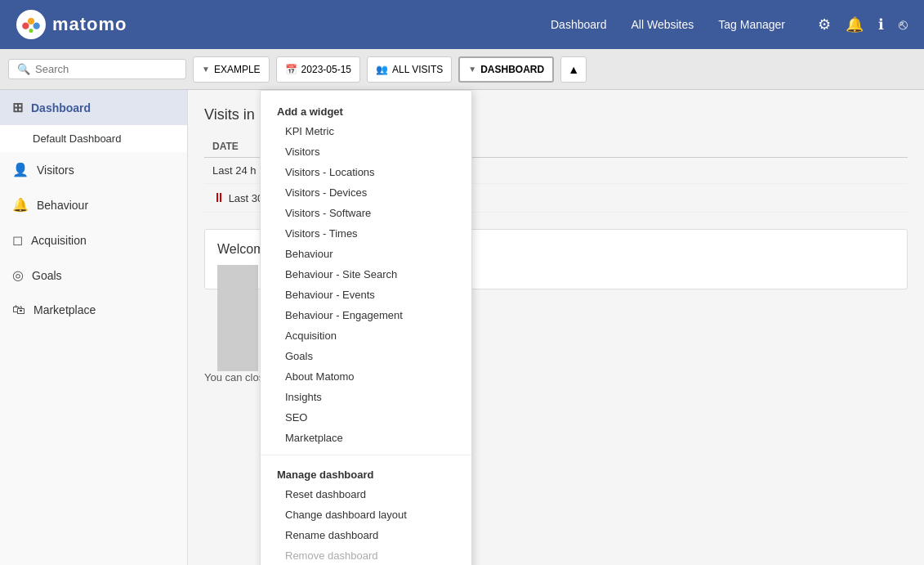 The width and height of the screenshot is (924, 565). What do you see at coordinates (20, 170) in the screenshot?
I see `visitors-icon: 👤` at bounding box center [20, 170].